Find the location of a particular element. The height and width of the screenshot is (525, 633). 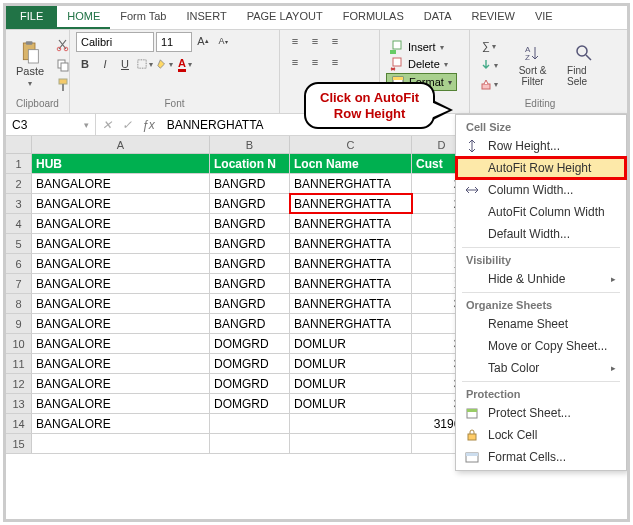

sort-filter-button: AZ Sort & Filter is located at coordinates (532, 65).